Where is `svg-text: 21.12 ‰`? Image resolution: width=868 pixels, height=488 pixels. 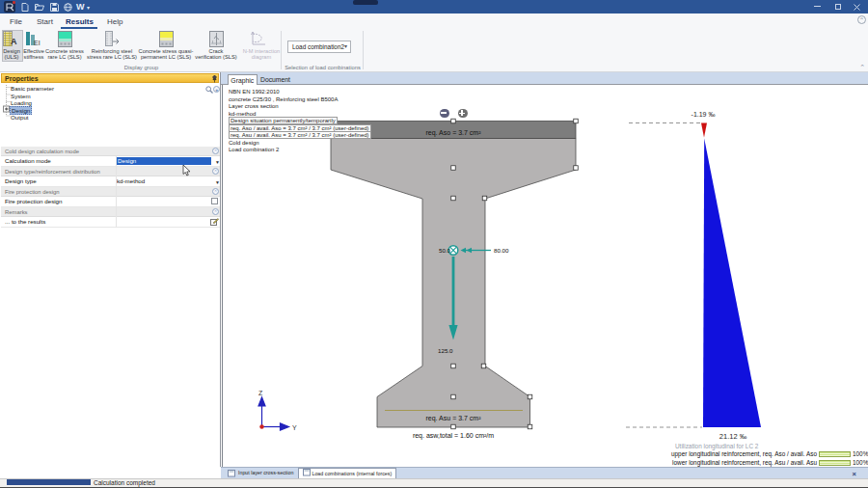
svg-text: 21.12 ‰ is located at coordinates (733, 436).